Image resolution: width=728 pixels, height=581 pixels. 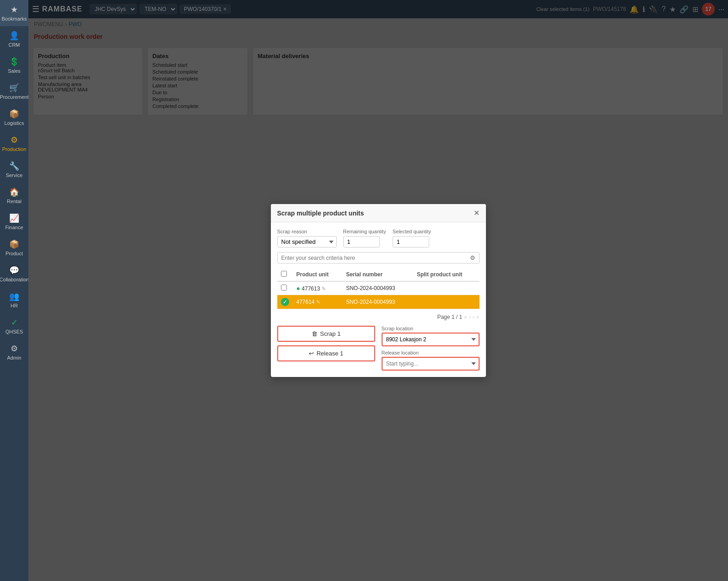 I want to click on sidebar-item-rental: 🏠 Rental, so click(x=14, y=196).